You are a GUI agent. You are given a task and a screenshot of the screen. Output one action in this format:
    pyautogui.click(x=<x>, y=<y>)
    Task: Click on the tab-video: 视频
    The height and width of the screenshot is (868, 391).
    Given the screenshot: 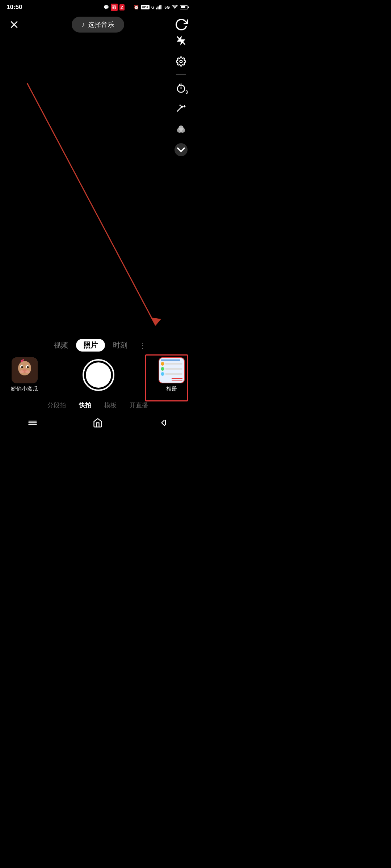 What is the action you would take?
    pyautogui.click(x=61, y=345)
    